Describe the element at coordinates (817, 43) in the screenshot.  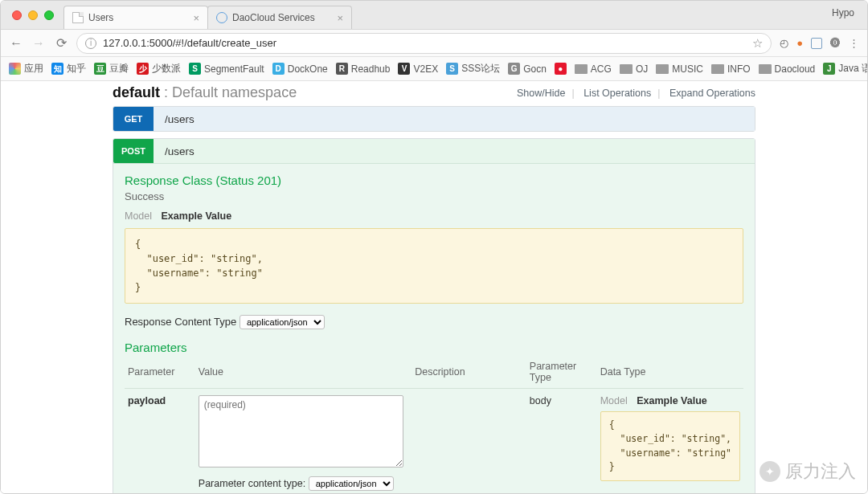
I see `extension-icon` at that location.